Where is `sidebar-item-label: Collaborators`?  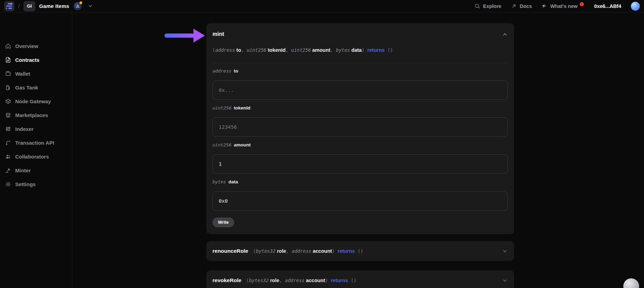 sidebar-item-label: Collaborators is located at coordinates (32, 157).